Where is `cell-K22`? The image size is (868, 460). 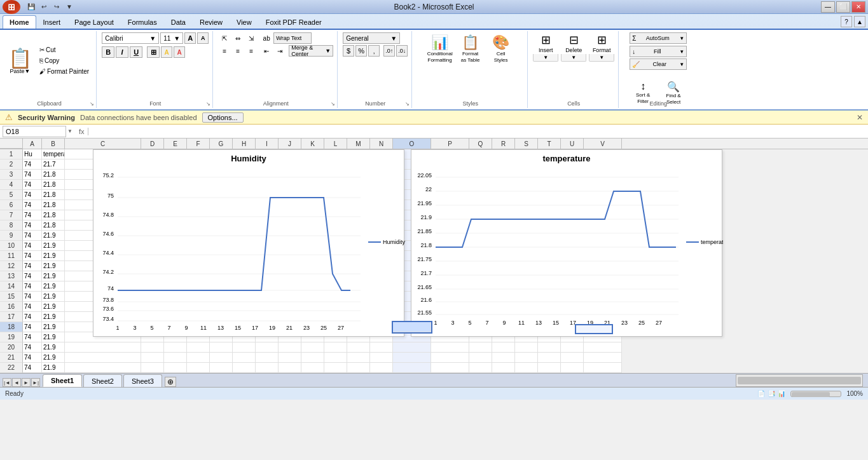
cell-K22 is located at coordinates (313, 368).